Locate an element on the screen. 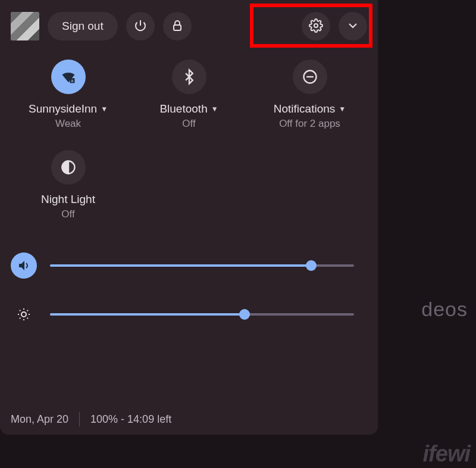  volume-icon is located at coordinates (24, 266).